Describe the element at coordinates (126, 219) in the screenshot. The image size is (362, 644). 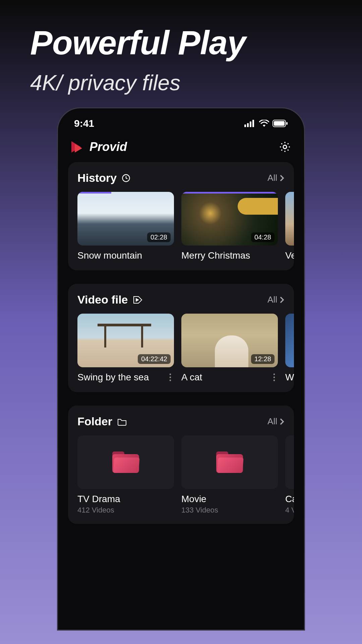
I see `video-thumbnail: 02:28` at that location.